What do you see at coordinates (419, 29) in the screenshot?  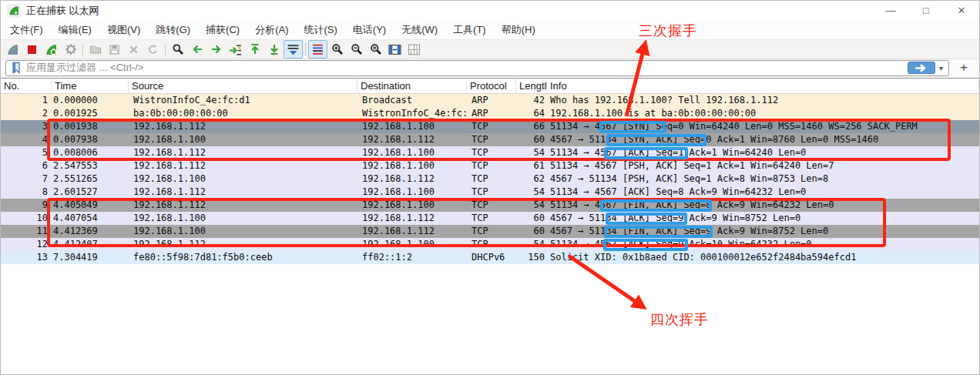 I see `menu-wireless: 无线(W)` at bounding box center [419, 29].